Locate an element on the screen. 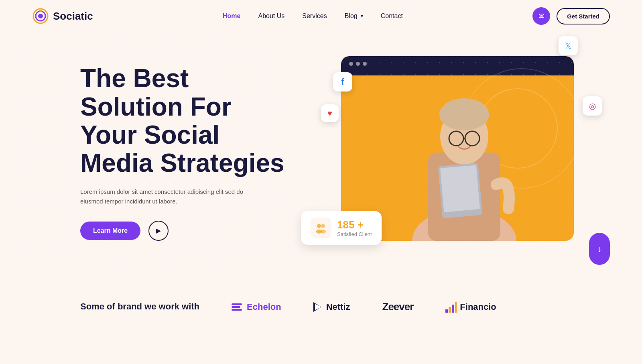 The image size is (642, 364). hero-actions: Learn More ▶ is located at coordinates (185, 231).